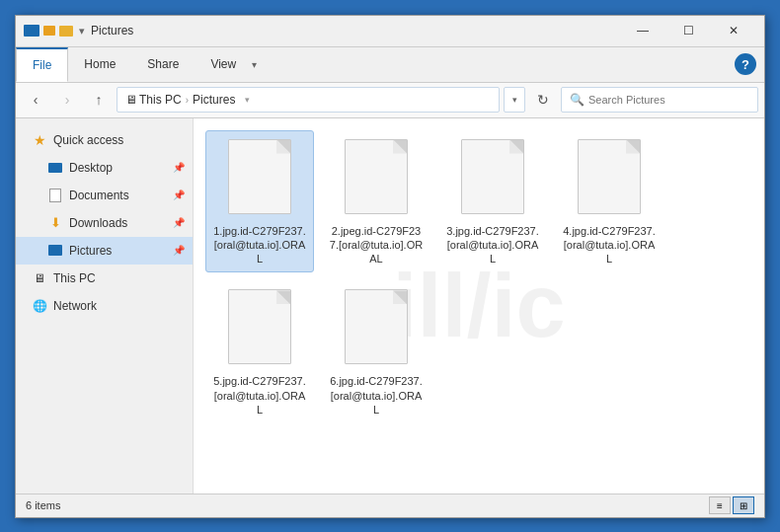  What do you see at coordinates (609, 245) in the screenshot?
I see `file-name-4: 4.jpg.id-C279F237.[oral@tuta.io].ORAL` at bounding box center [609, 245].